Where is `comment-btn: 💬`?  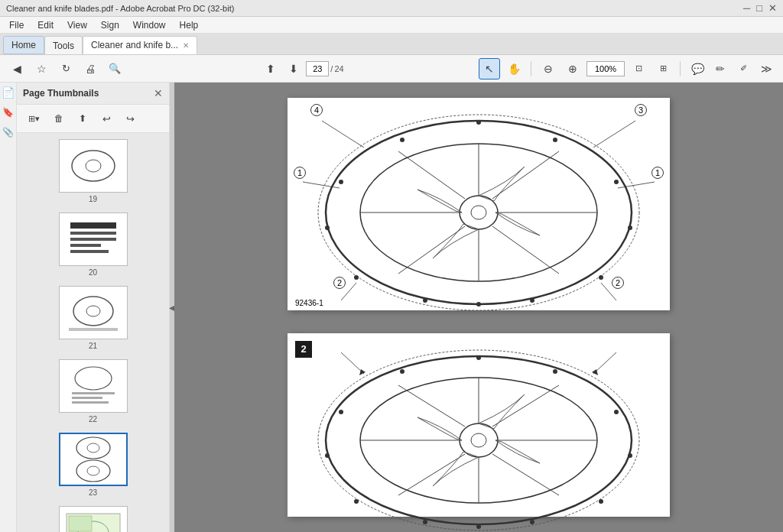 comment-btn: 💬 is located at coordinates (697, 69).